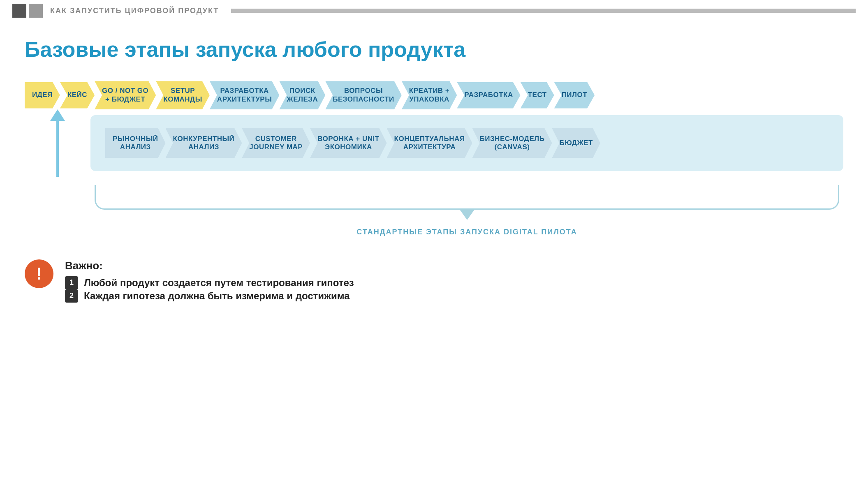 This screenshot has height=488, width=868. Describe the element at coordinates (19, 11) in the screenshot. I see `sq-dark` at that location.